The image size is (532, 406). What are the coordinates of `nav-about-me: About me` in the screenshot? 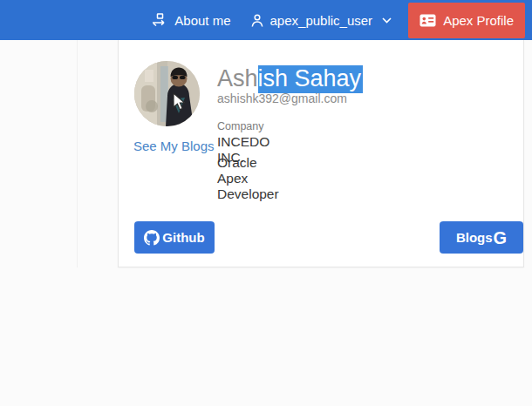 It's located at (191, 21).